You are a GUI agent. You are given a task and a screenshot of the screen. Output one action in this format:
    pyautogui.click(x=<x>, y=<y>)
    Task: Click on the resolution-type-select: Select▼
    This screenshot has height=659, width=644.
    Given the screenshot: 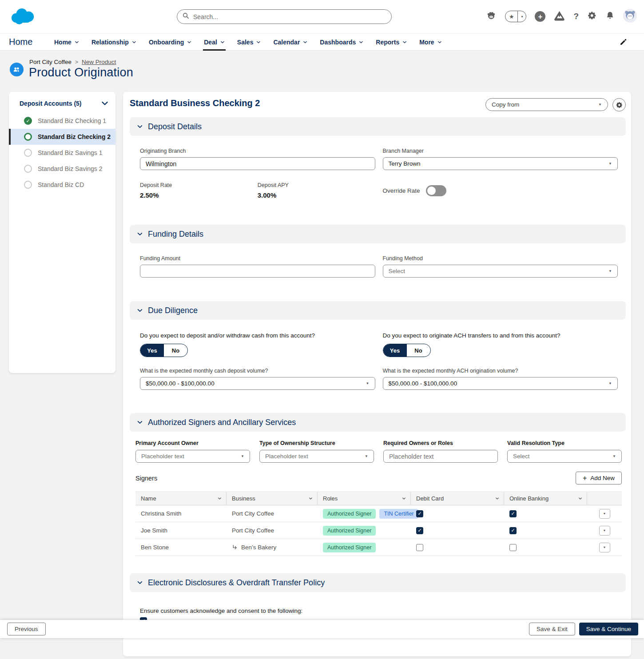 What is the action you would take?
    pyautogui.click(x=564, y=457)
    